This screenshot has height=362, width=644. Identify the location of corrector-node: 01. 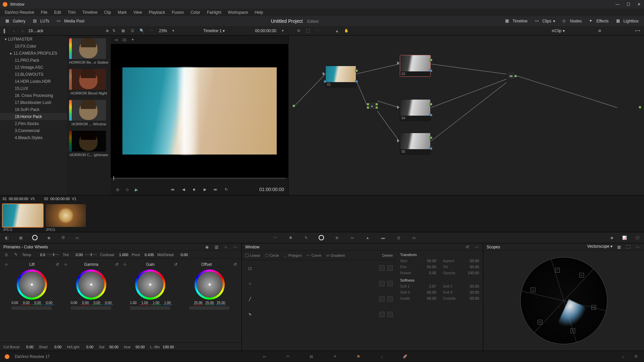
(341, 76).